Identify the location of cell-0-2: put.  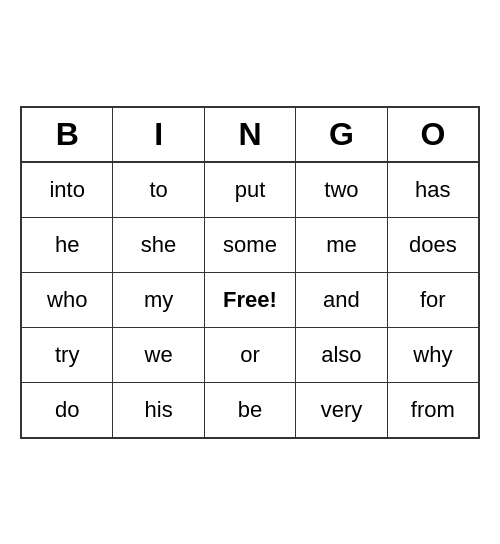
(250, 190).